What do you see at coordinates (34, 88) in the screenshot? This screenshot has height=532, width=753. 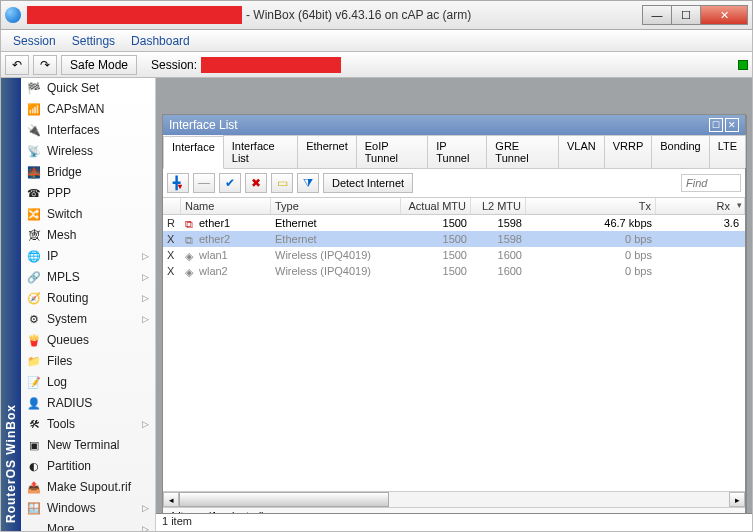 I see `sidebar-icon: 🏁` at bounding box center [34, 88].